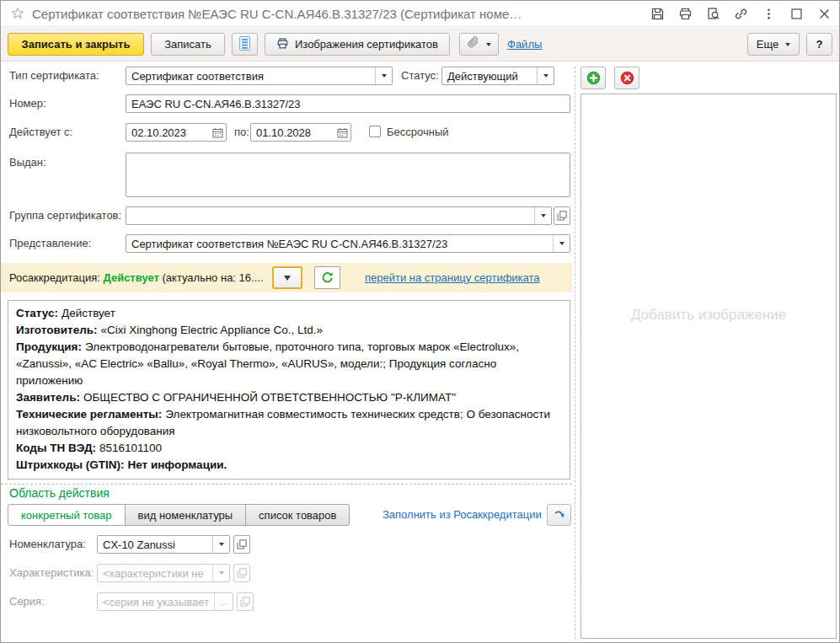 This screenshot has height=643, width=840. I want to click on add-image-placeholder: Добавить изображение, so click(709, 315).